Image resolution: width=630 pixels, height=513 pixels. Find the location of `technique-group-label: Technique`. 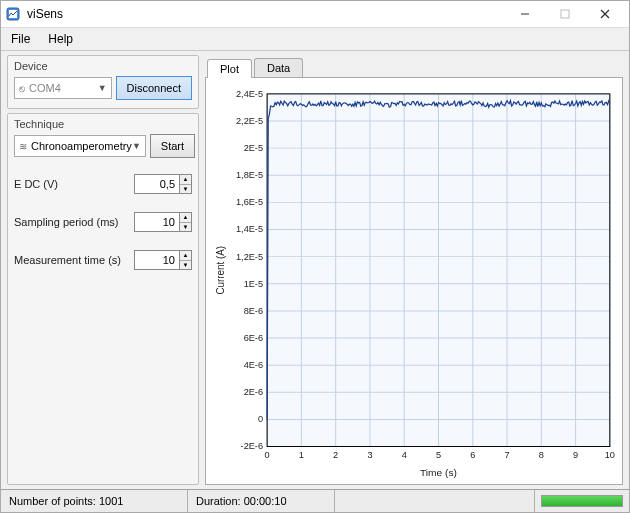

technique-group-label: Technique is located at coordinates (103, 124).